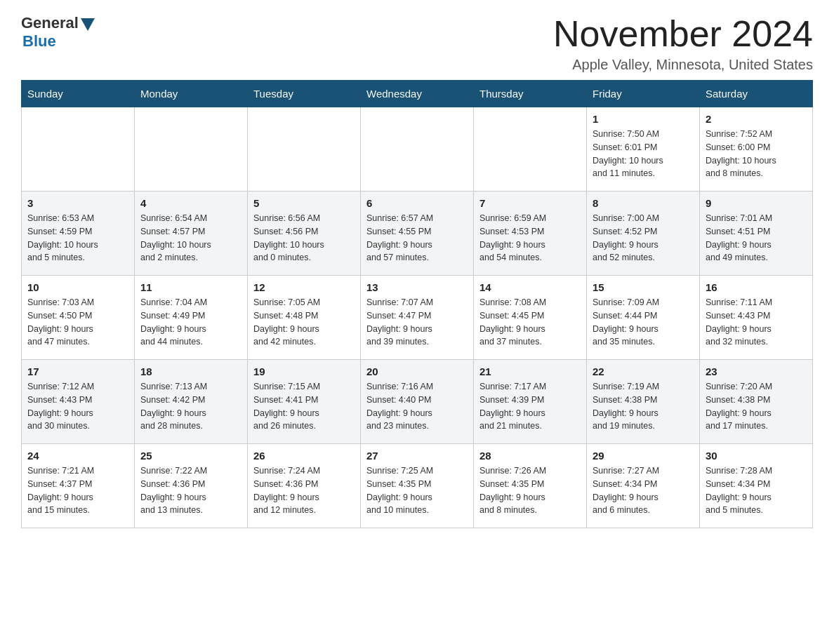 Image resolution: width=834 pixels, height=644 pixels. What do you see at coordinates (304, 239) in the screenshot?
I see `day-sun-info: Sunrise: 6:56 AM Sunset: 4:56 PM Dayligh…` at bounding box center [304, 239].